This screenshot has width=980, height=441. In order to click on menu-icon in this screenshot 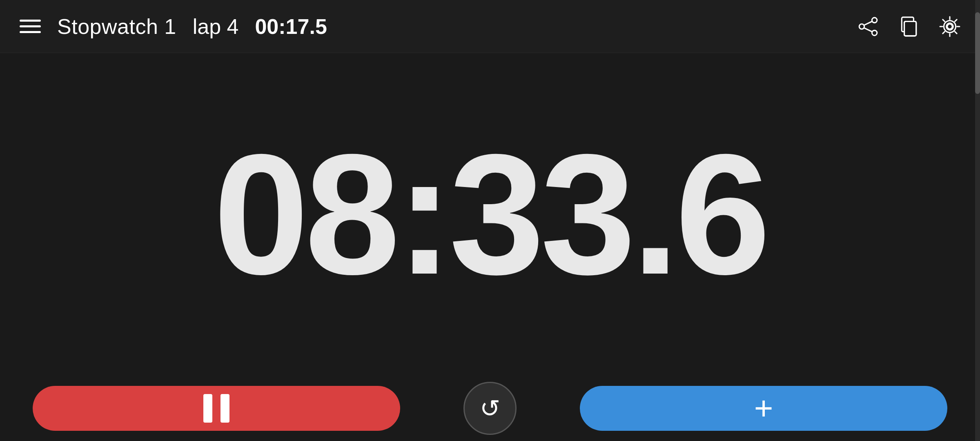, I will do `click(30, 26)`.